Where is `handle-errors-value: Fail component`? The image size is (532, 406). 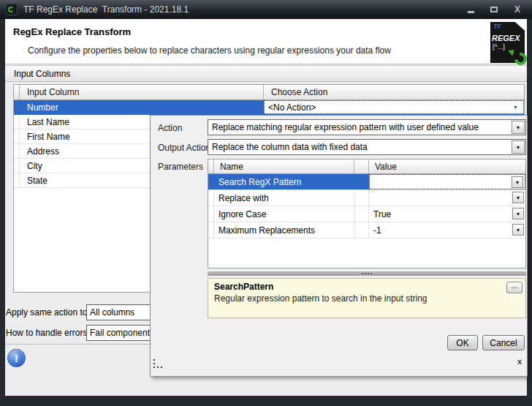
handle-errors-value: Fail component is located at coordinates (120, 333).